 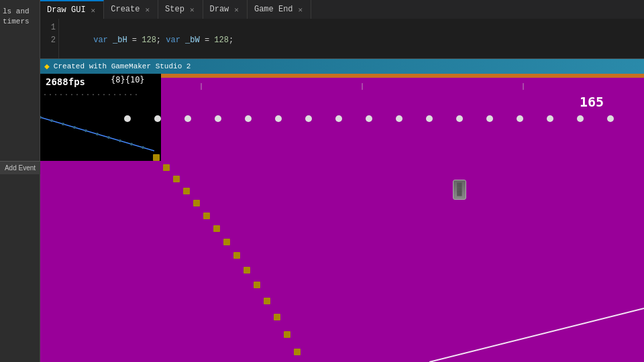 I want to click on tab-game-end-label: Game End, so click(x=274, y=9).